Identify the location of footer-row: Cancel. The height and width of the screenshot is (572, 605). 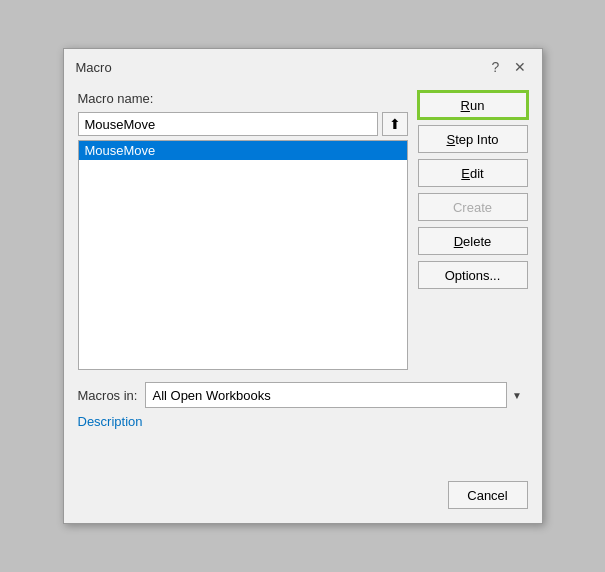
(303, 495).